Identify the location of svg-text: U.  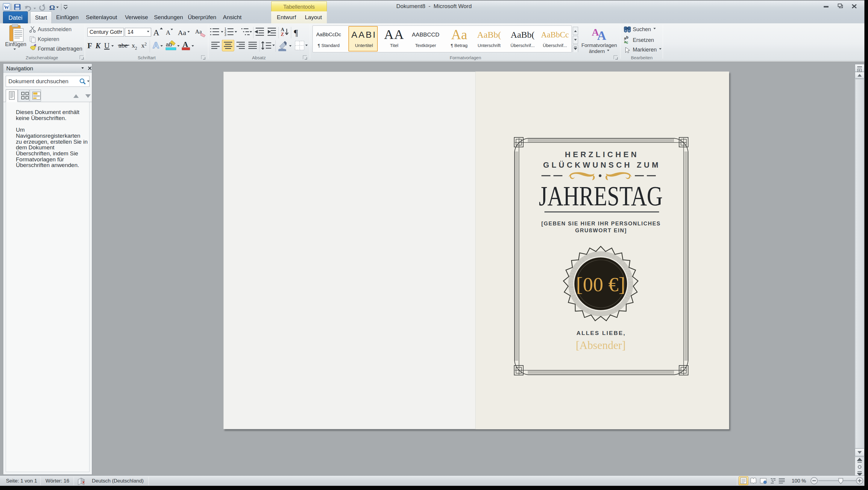
(107, 45).